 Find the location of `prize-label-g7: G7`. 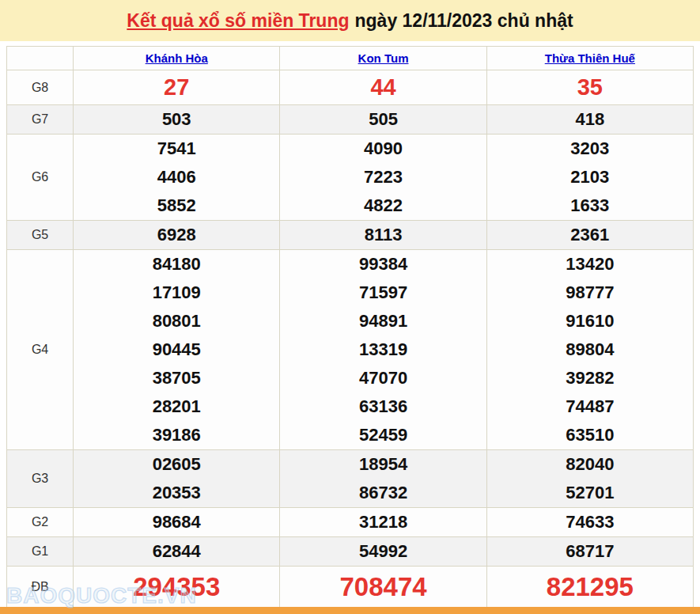

prize-label-g7: G7 is located at coordinates (40, 120).